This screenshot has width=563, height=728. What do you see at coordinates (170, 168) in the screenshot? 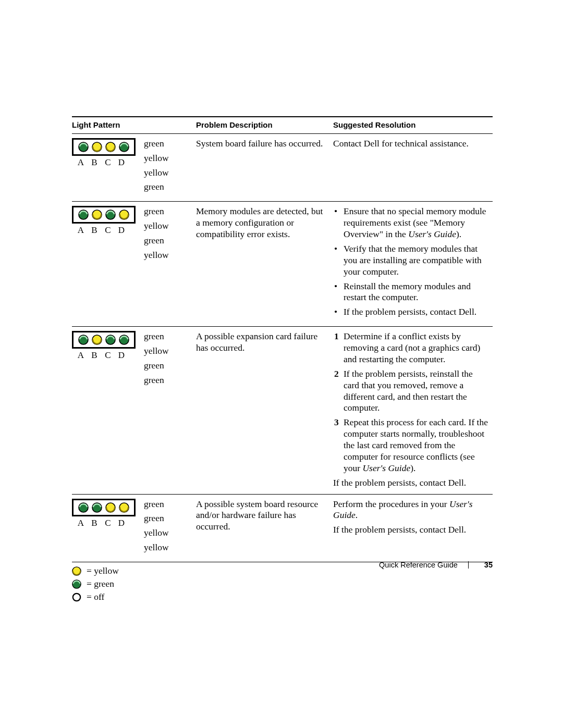
I see `cell-light-codes: greenyellowyellowgreen` at bounding box center [170, 168].